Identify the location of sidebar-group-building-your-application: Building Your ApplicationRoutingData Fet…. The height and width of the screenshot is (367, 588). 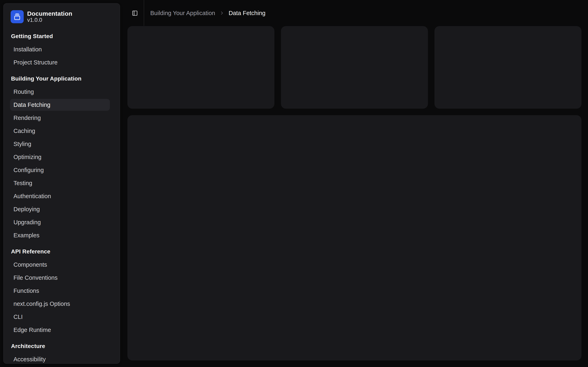
(62, 157).